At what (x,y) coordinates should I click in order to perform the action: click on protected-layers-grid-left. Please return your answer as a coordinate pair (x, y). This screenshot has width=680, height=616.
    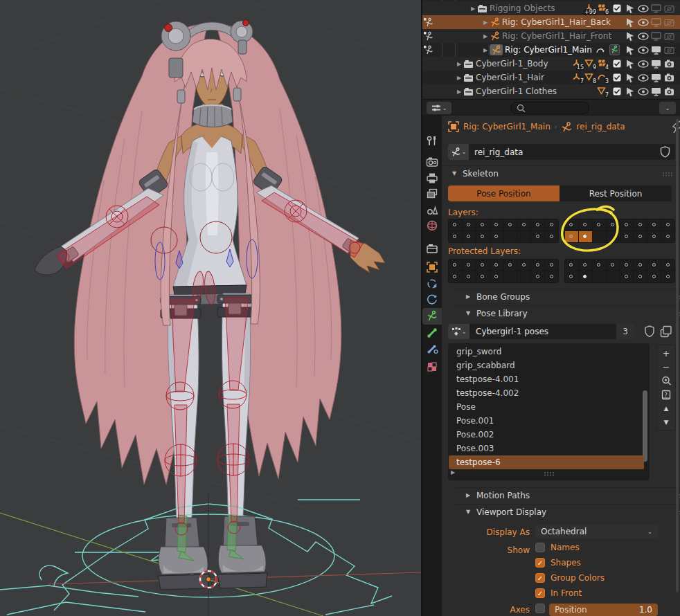
    Looking at the image, I should click on (503, 271).